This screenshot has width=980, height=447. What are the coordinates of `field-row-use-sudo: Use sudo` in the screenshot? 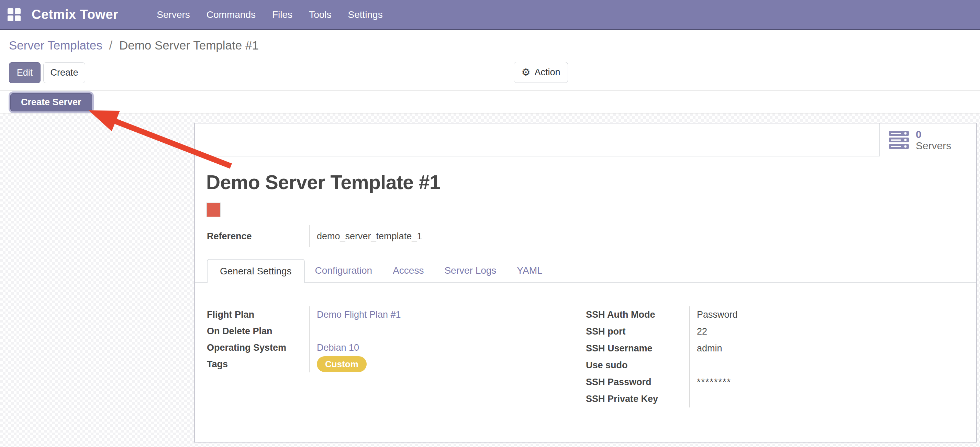 It's located at (776, 366).